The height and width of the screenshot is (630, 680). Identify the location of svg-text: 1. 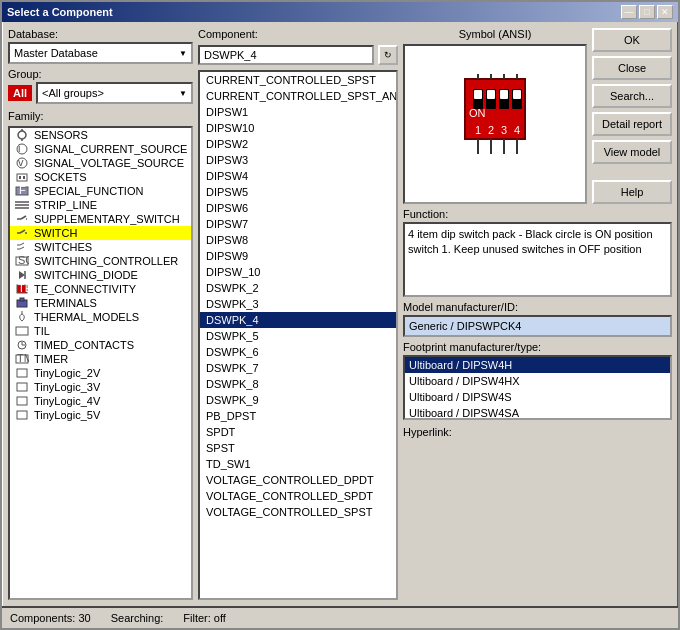
(478, 130).